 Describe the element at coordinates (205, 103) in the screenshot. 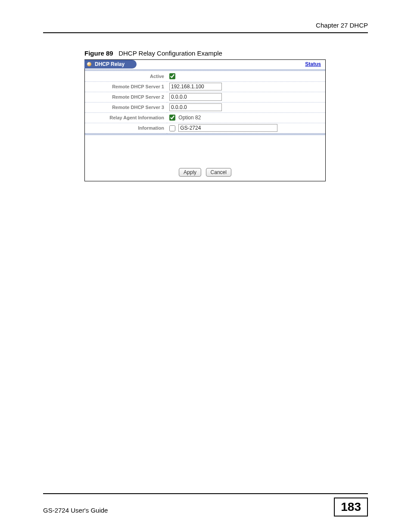

I see `config-table: Active Remote DHCP Server 1 Remote DHCP …` at that location.